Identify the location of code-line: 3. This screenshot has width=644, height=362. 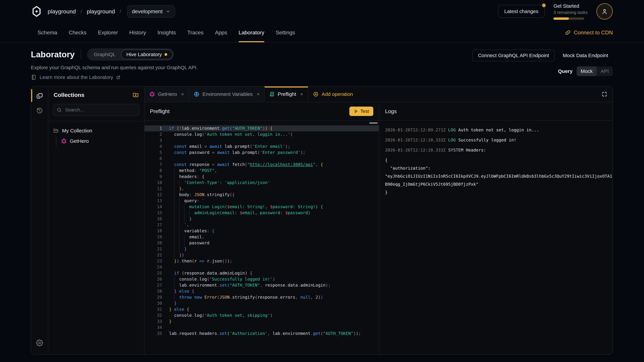
(262, 140).